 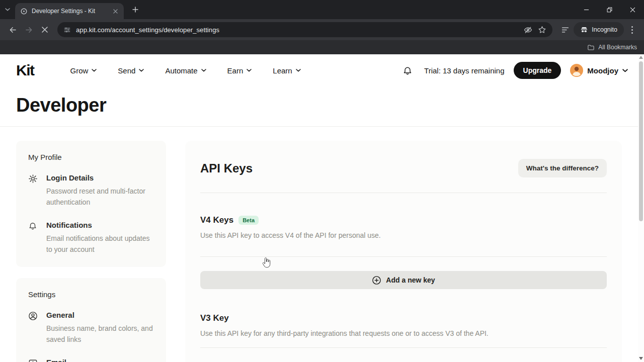 What do you see at coordinates (632, 30) in the screenshot?
I see `browser-menu-button` at bounding box center [632, 30].